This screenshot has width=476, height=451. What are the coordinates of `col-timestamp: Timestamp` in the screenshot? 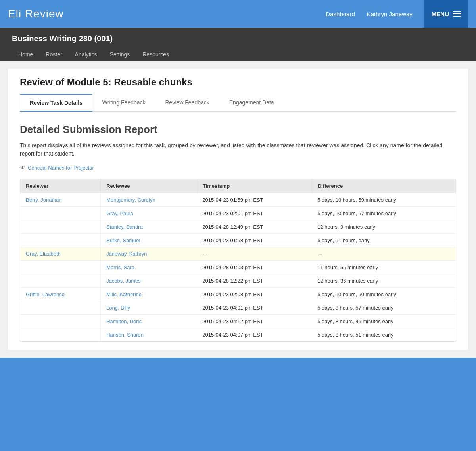 It's located at (254, 186).